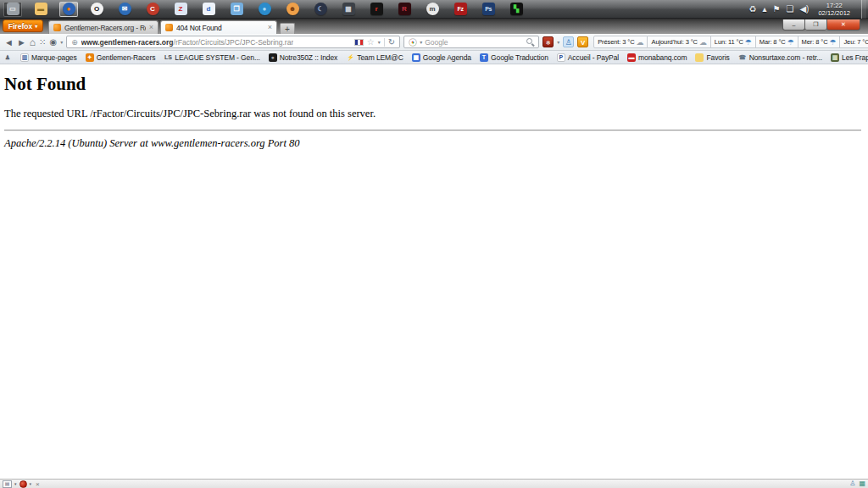 The height and width of the screenshot is (488, 868). I want to click on page-options-icon: ▤, so click(7, 485).